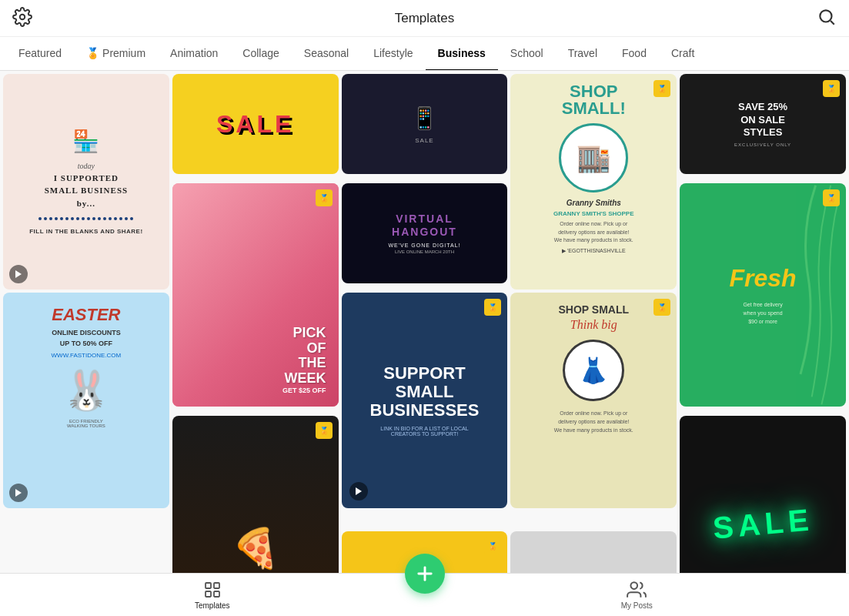 The width and height of the screenshot is (849, 616). What do you see at coordinates (827, 18) in the screenshot?
I see `header-right` at bounding box center [827, 18].